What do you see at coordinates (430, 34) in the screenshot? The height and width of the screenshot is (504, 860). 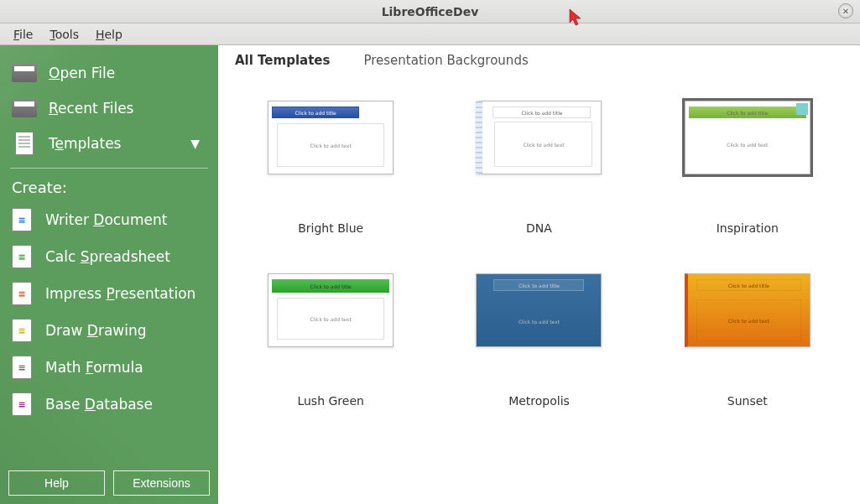 I see `menubar: File Tools Help` at bounding box center [430, 34].